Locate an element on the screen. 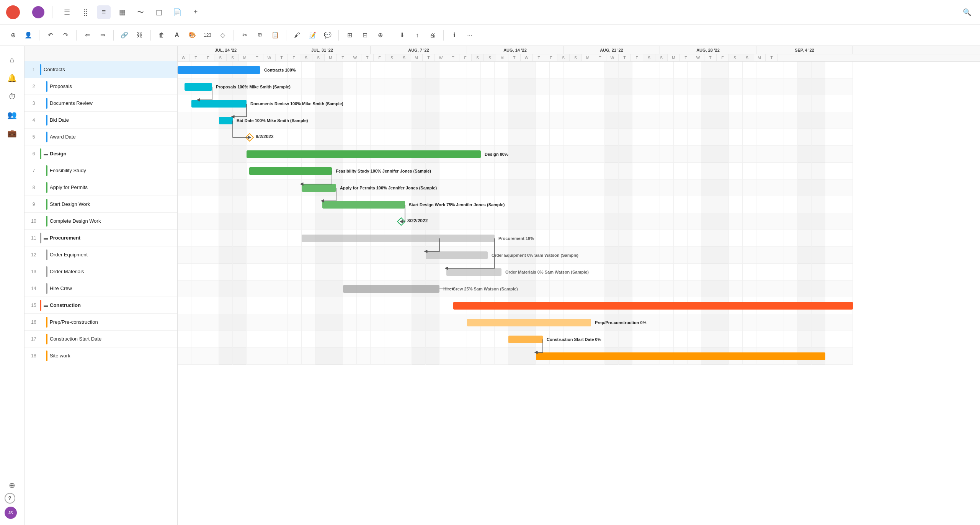  gantt-day-label: S is located at coordinates (649, 58).